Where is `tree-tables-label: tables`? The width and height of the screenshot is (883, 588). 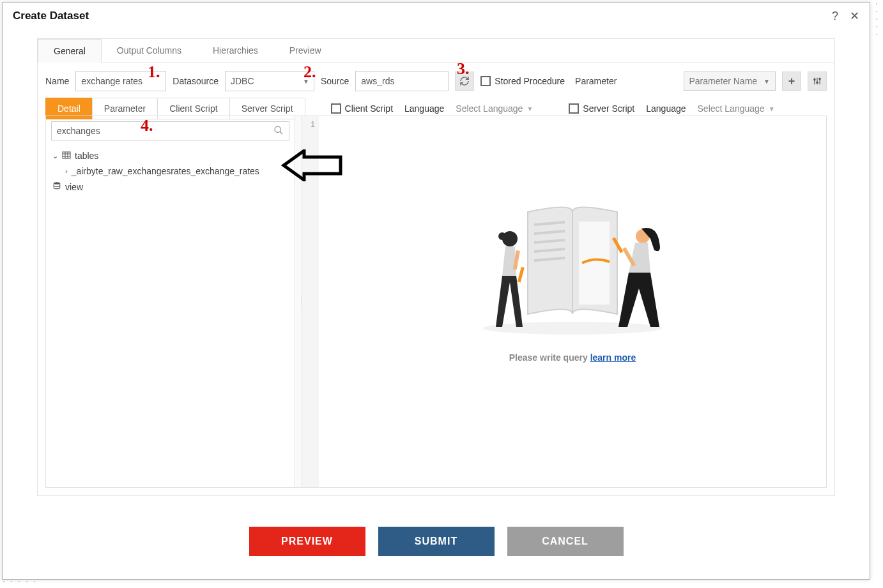 tree-tables-label: tables is located at coordinates (87, 156).